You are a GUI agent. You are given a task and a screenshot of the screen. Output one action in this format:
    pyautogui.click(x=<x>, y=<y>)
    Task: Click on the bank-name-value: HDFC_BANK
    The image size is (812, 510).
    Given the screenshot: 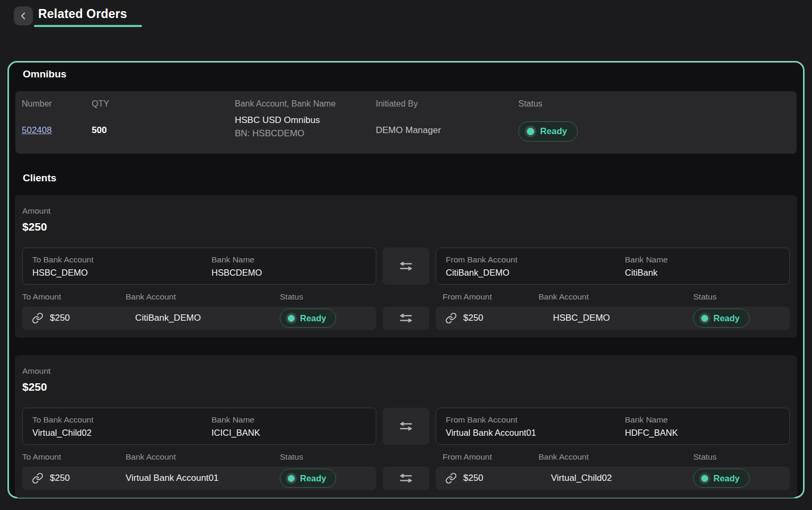 What is the action you would take?
    pyautogui.click(x=702, y=433)
    